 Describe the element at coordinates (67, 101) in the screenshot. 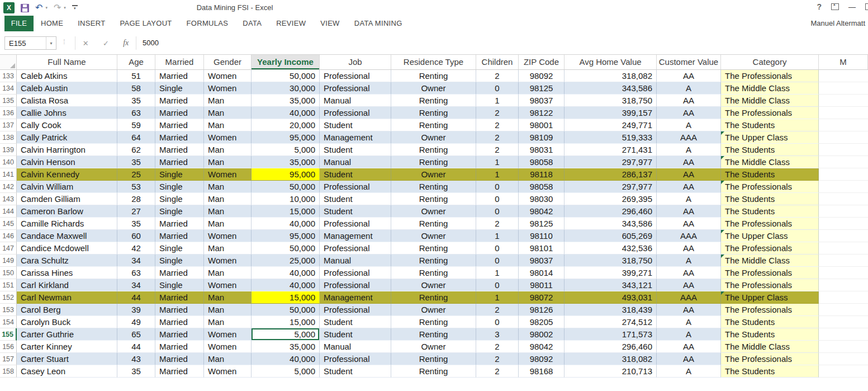

I see `cell-name: Calista Rosa` at that location.